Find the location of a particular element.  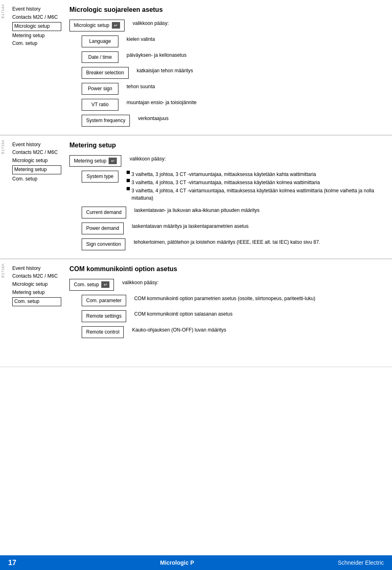

nav-item-com-3: Com. setup is located at coordinates (37, 302).